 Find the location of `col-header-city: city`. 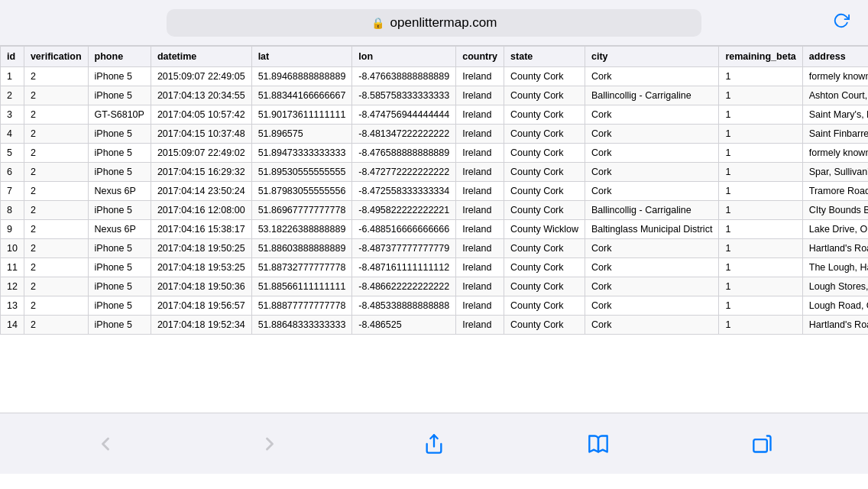

col-header-city: city is located at coordinates (651, 57).